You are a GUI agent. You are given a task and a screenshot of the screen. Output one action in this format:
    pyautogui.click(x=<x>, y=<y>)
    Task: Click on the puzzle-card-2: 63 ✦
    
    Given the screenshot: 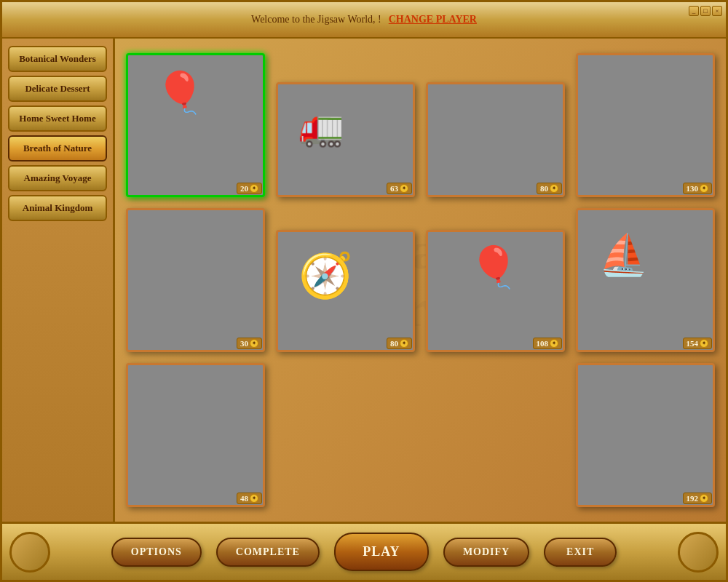 What is the action you would take?
    pyautogui.click(x=345, y=140)
    